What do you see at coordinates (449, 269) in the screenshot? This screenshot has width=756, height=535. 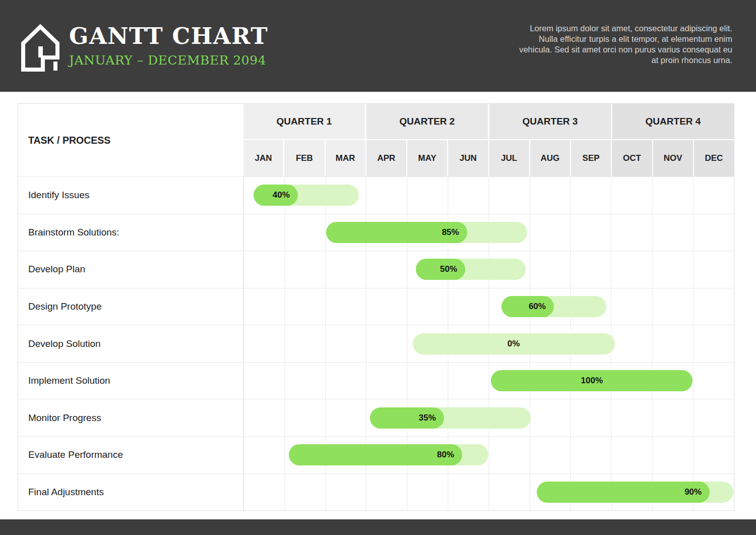 I see `progress-label: 50%` at bounding box center [449, 269].